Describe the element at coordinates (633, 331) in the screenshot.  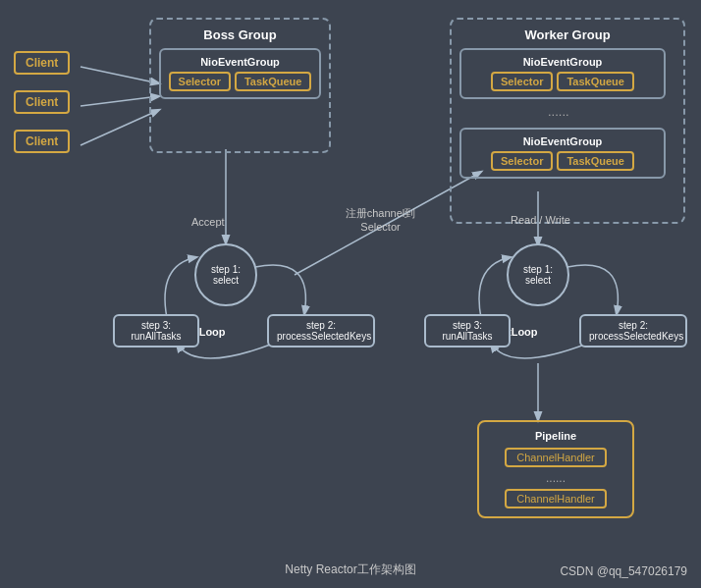
I see `worker-step2-rect: step 2: processSelectedKeys` at that location.